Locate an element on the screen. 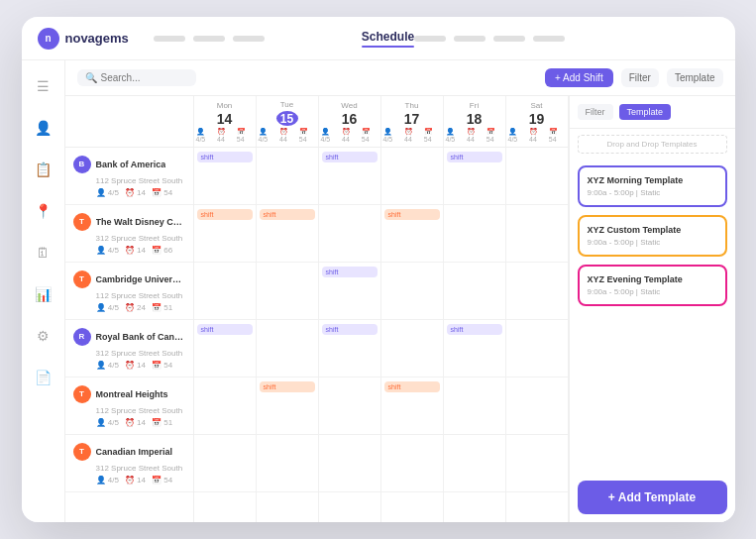 Image resolution: width=756 pixels, height=539 pixels. search-input is located at coordinates (141, 77).